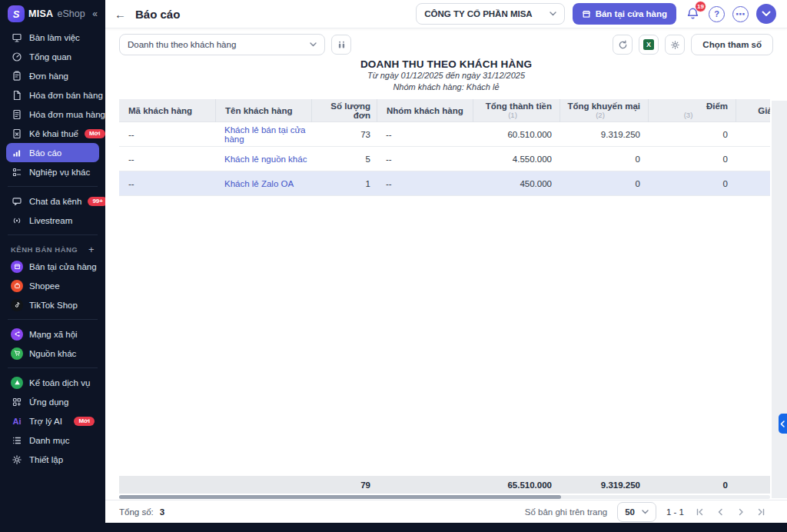  What do you see at coordinates (730, 512) in the screenshot?
I see `pager-controls` at bounding box center [730, 512].